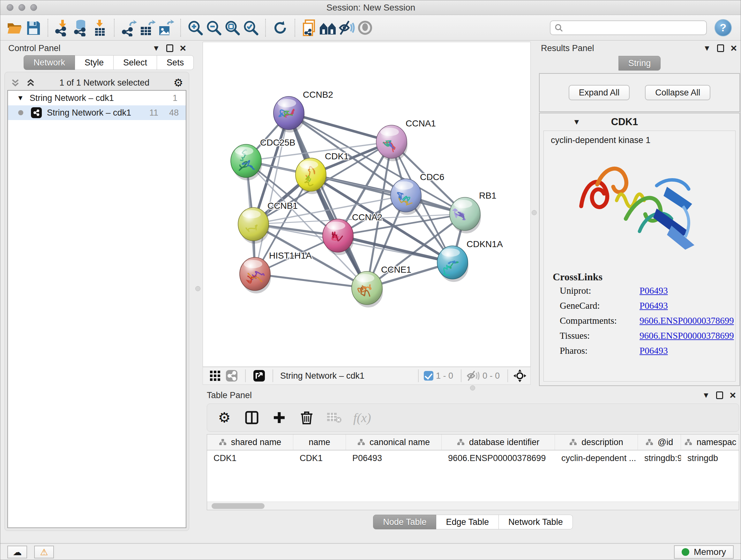 This screenshot has height=560, width=741. Describe the element at coordinates (473, 506) in the screenshot. I see `table-horizontal-scrollbar` at that location.